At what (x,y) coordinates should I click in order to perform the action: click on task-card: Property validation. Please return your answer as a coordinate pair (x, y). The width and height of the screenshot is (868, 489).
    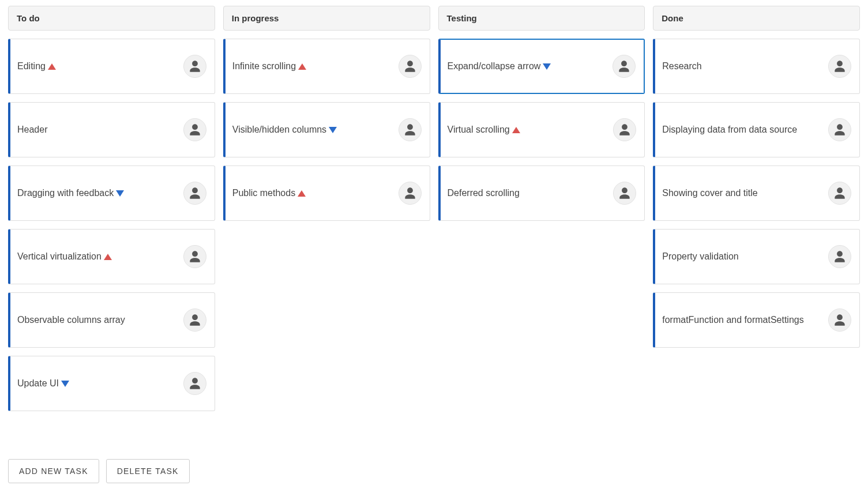
    Looking at the image, I should click on (757, 257).